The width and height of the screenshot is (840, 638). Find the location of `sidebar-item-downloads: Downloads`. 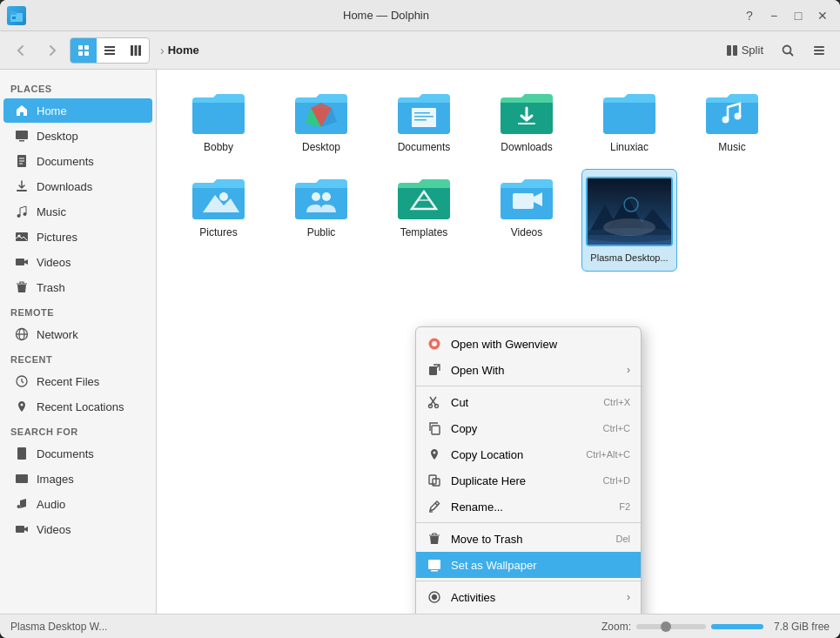

sidebar-item-downloads: Downloads is located at coordinates (78, 186).